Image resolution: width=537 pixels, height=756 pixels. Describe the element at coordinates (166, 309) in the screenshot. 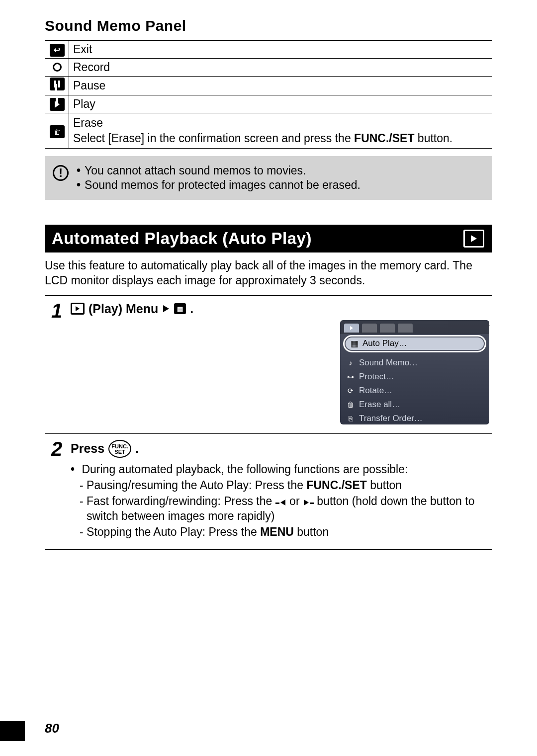

I see `nav-arrow-icon` at that location.